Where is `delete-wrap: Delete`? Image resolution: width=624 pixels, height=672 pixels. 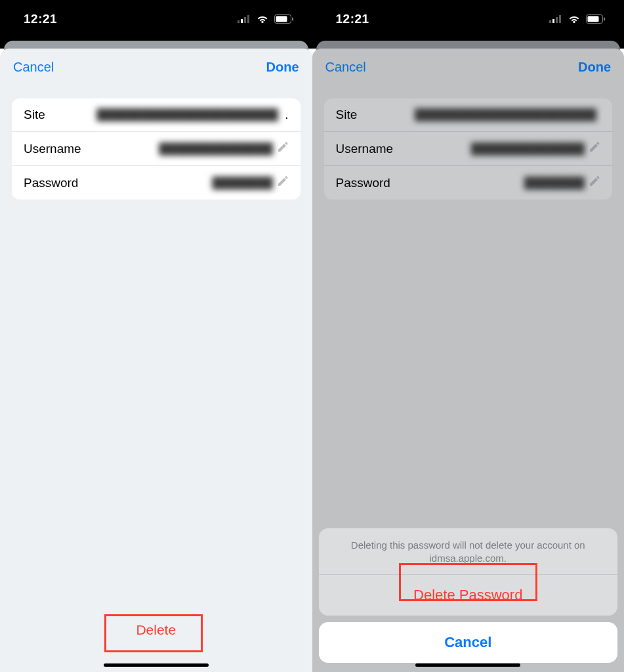 delete-wrap: Delete is located at coordinates (156, 630).